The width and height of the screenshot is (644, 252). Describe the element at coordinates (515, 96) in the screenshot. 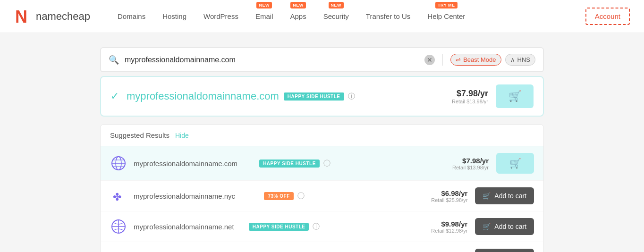

I see `primary-add-to-cart-button: 🛒` at that location.